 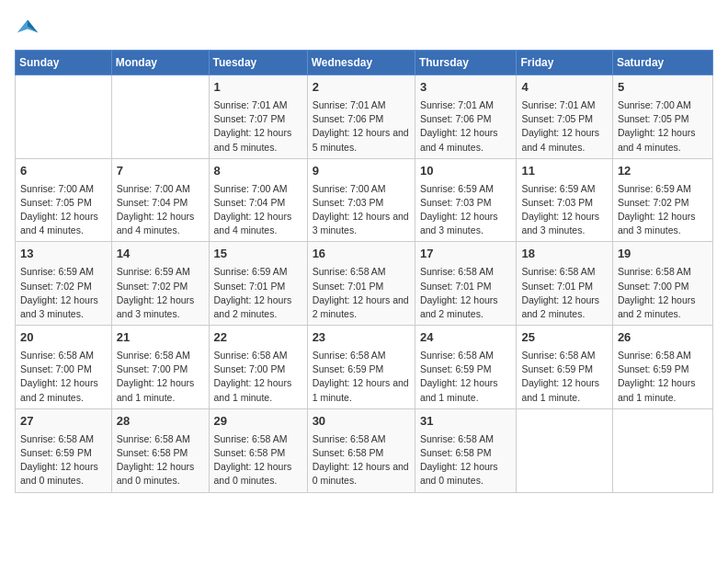 I want to click on logo, so click(x=29, y=28).